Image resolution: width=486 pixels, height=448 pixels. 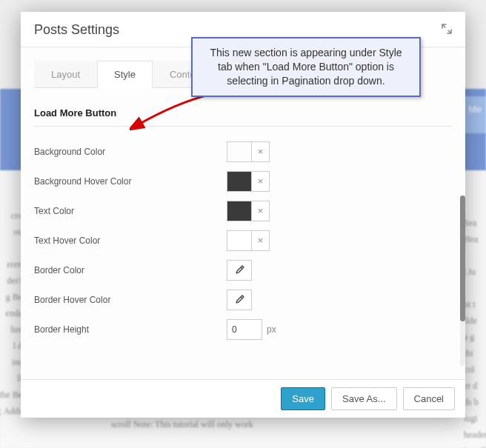 What do you see at coordinates (11, 313) in the screenshot?
I see `bg-text-left: cro ou eren der? g Be enda lter l d ins …` at bounding box center [11, 313].